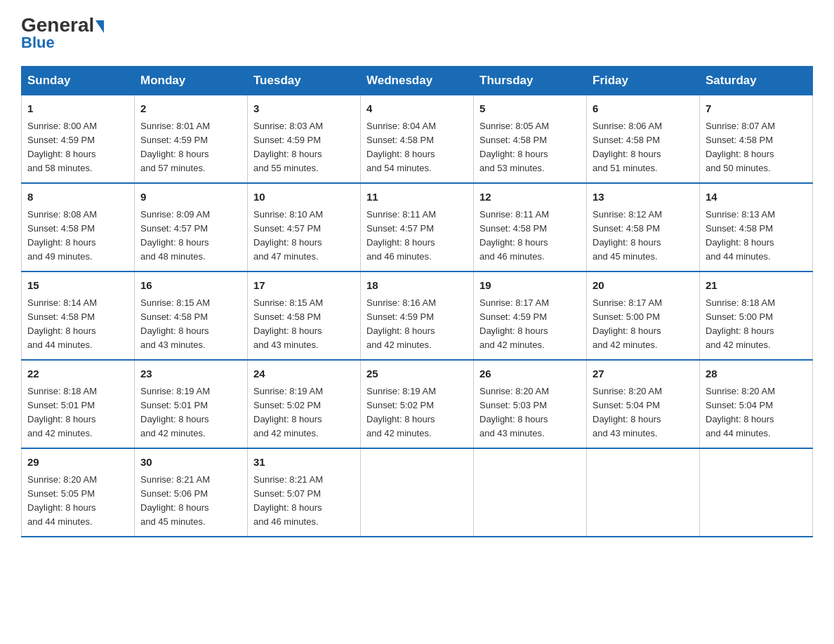  I want to click on day-info: Sunrise: 8:01 AMSunset: 4:59 PMDaylight:…, so click(191, 147).